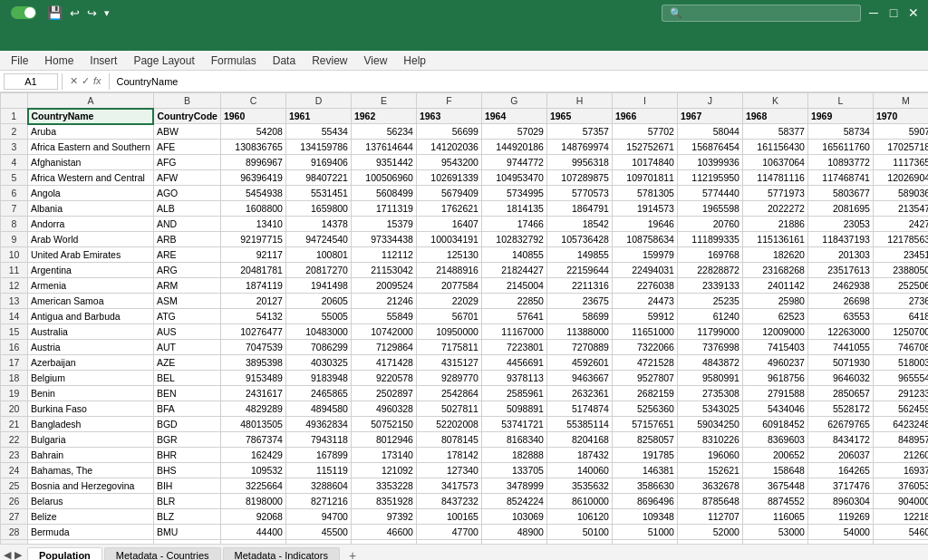 The width and height of the screenshot is (928, 560). Describe the element at coordinates (14, 270) in the screenshot. I see `row-num-11: 11` at that location.